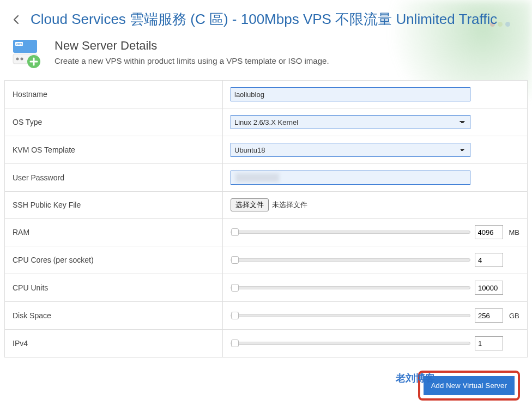 This screenshot has height=406, width=532. Describe the element at coordinates (350, 260) in the screenshot. I see `cpu-cores-slider` at that location.